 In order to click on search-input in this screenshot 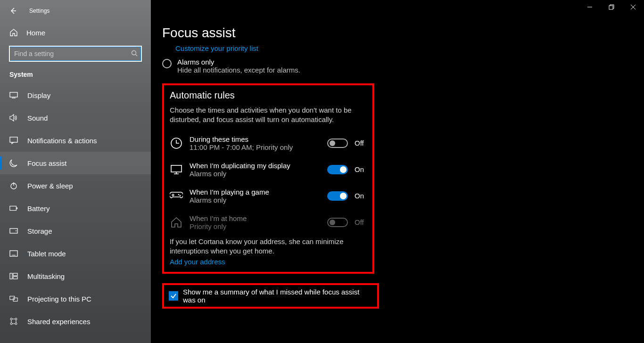, I will do `click(75, 54)`.